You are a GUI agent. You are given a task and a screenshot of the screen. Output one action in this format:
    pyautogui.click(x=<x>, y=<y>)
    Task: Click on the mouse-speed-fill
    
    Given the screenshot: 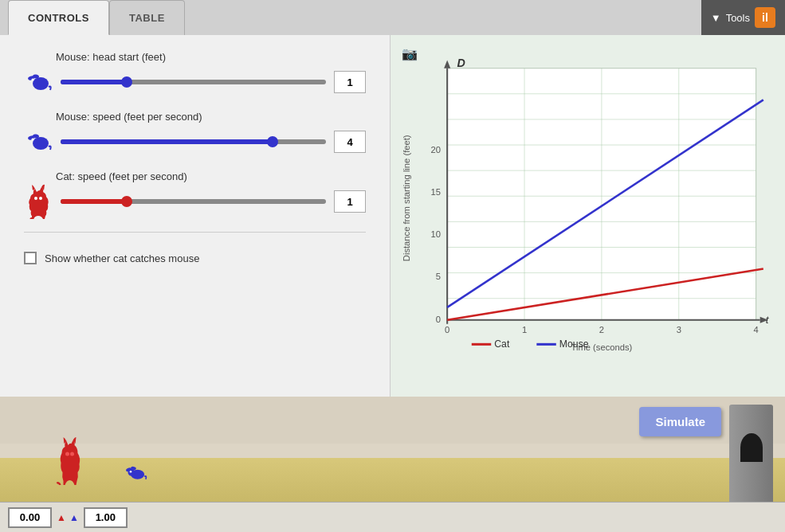 What is the action you would take?
    pyautogui.click(x=167, y=142)
    